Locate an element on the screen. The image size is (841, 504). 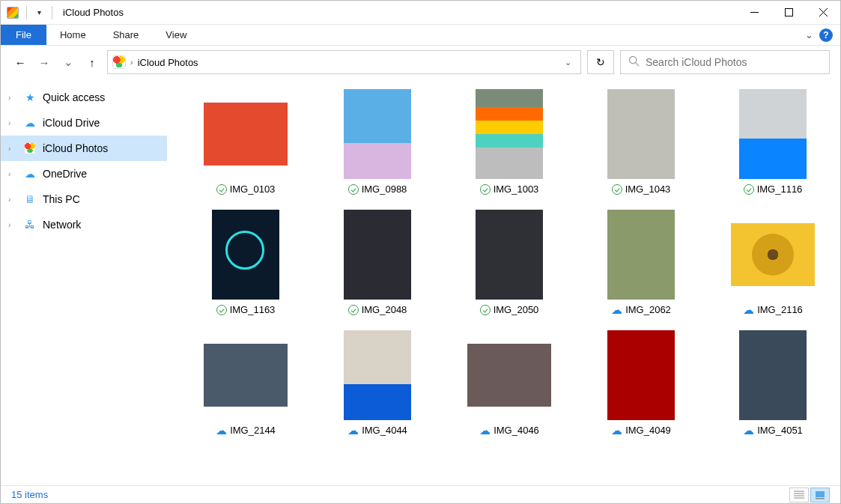
nav-up-button: ↑ is located at coordinates (92, 62).